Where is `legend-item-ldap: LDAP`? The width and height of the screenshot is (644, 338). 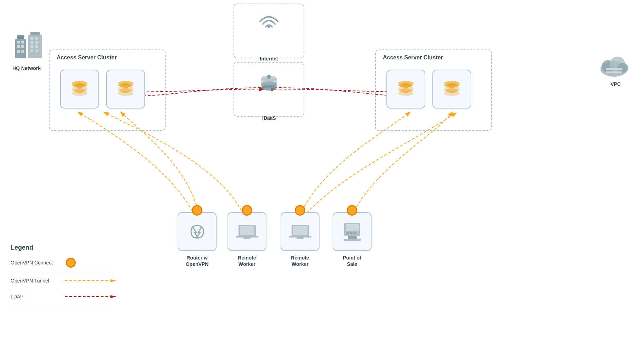 legend-item-ldap: LDAP is located at coordinates (64, 297).